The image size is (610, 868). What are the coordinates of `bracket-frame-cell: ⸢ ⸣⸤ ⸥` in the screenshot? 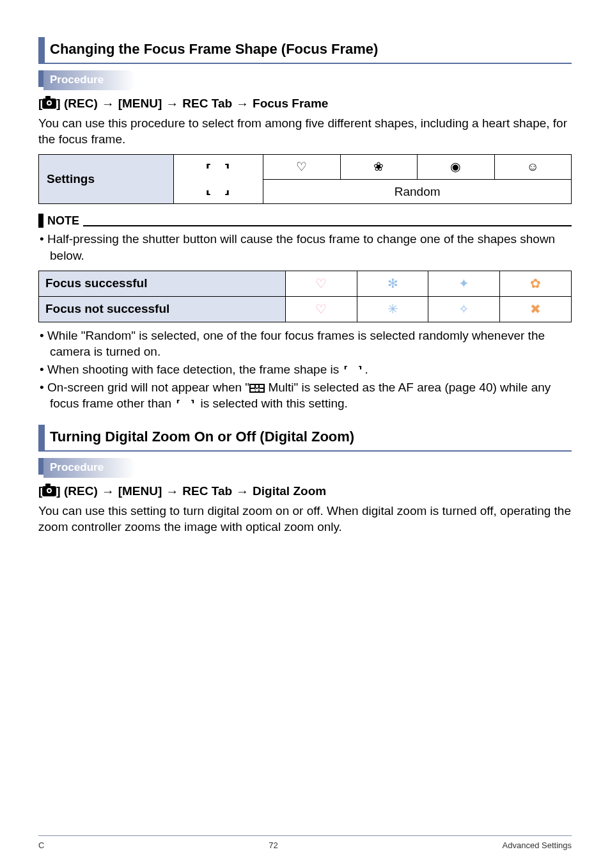 It's located at (219, 179).